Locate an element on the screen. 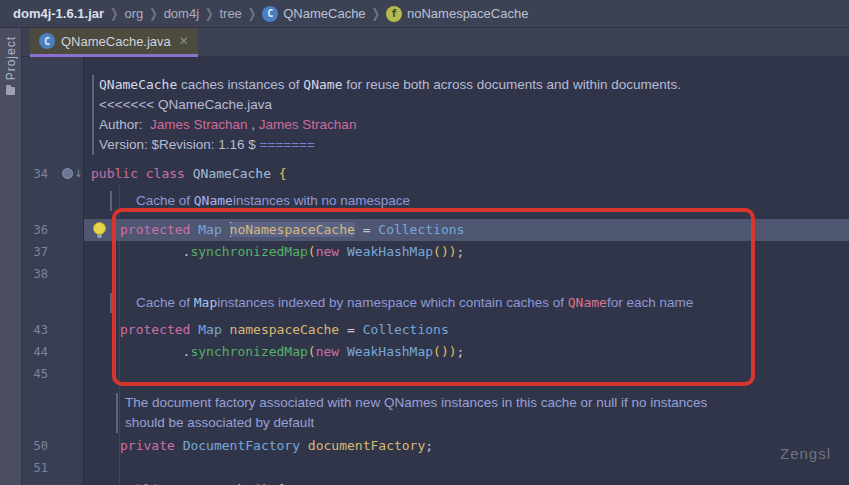 The height and width of the screenshot is (485, 849). doc-text: Version: $Revision: 1.16 $ ======= is located at coordinates (466, 145).